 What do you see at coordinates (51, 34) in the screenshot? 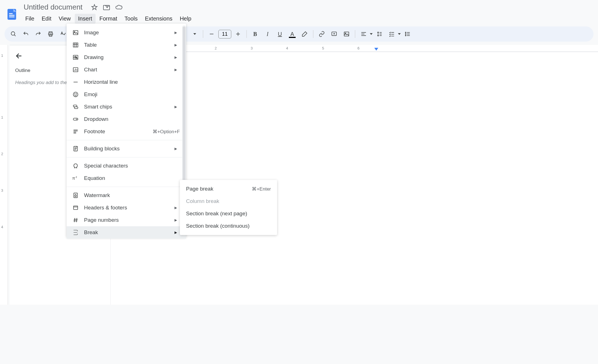
I see `print-button` at bounding box center [51, 34].